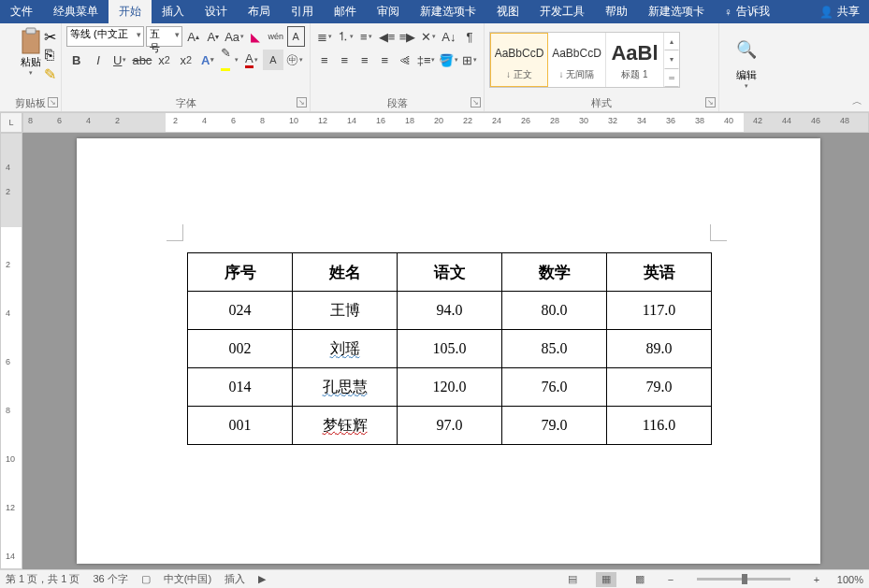 Image resolution: width=869 pixels, height=588 pixels. What do you see at coordinates (208, 60) in the screenshot?
I see `text-effects-button: A` at bounding box center [208, 60].